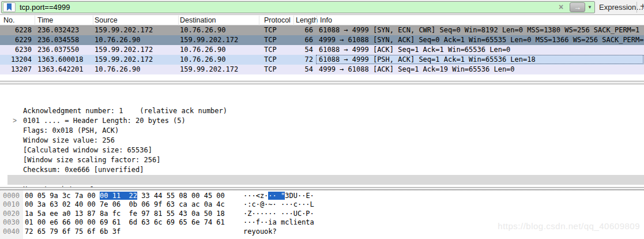 The width and height of the screenshot is (644, 239). Describe the element at coordinates (479, 30) in the screenshot. I see `cell-info: 61088 → 4999 [SYN, ECN, CWR] Seq=0 Win=8…` at that location.